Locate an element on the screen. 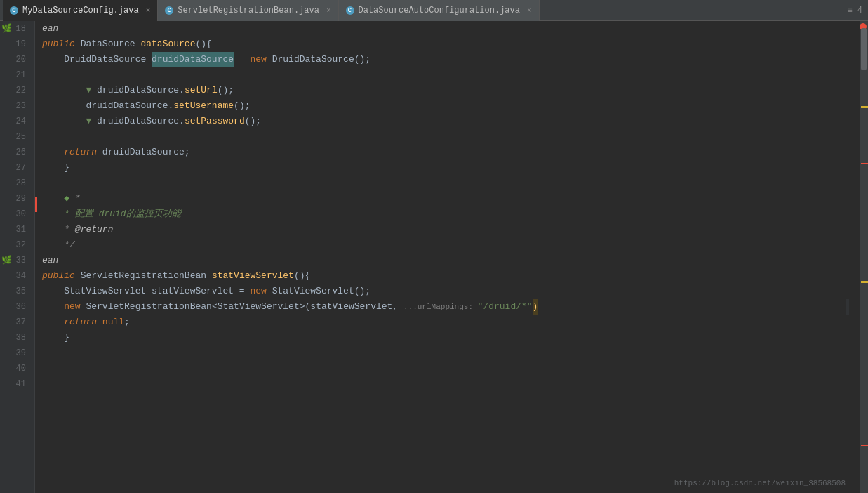 This screenshot has height=493, width=868. code-line-27: } is located at coordinates (450, 168).